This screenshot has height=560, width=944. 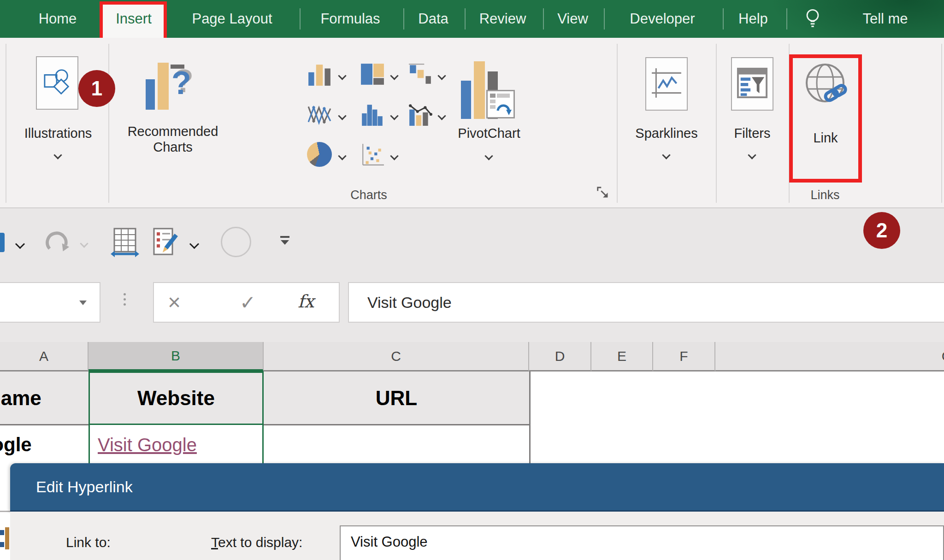 What do you see at coordinates (194, 243) in the screenshot?
I see `form-dropdown-icon` at bounding box center [194, 243].